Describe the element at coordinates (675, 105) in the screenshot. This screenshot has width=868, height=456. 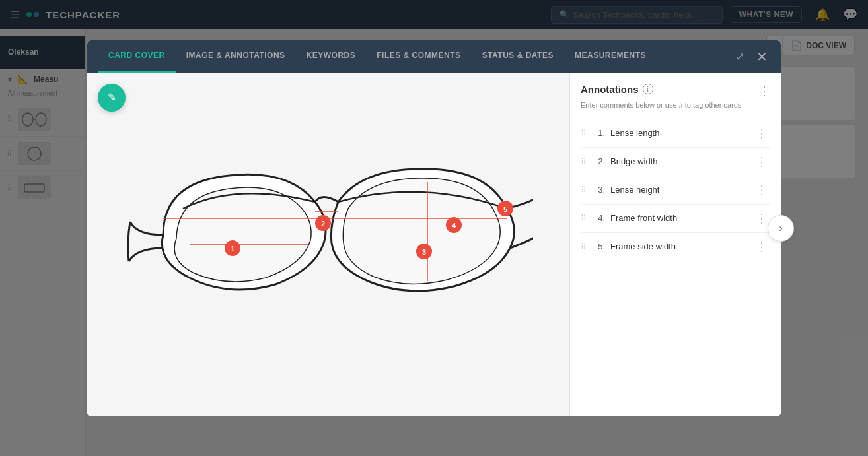
I see `annotations-subtitle: Enter comments below or use # to tag oth…` at that location.